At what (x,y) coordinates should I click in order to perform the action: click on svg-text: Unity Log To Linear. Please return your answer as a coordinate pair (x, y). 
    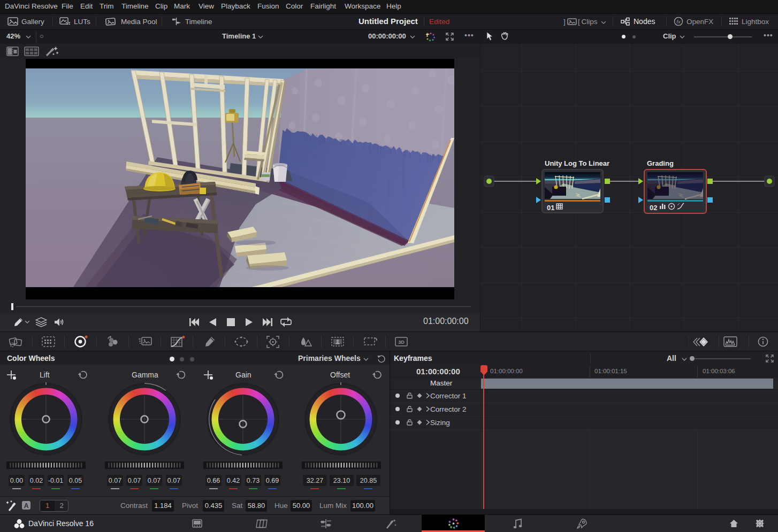
    Looking at the image, I should click on (577, 164).